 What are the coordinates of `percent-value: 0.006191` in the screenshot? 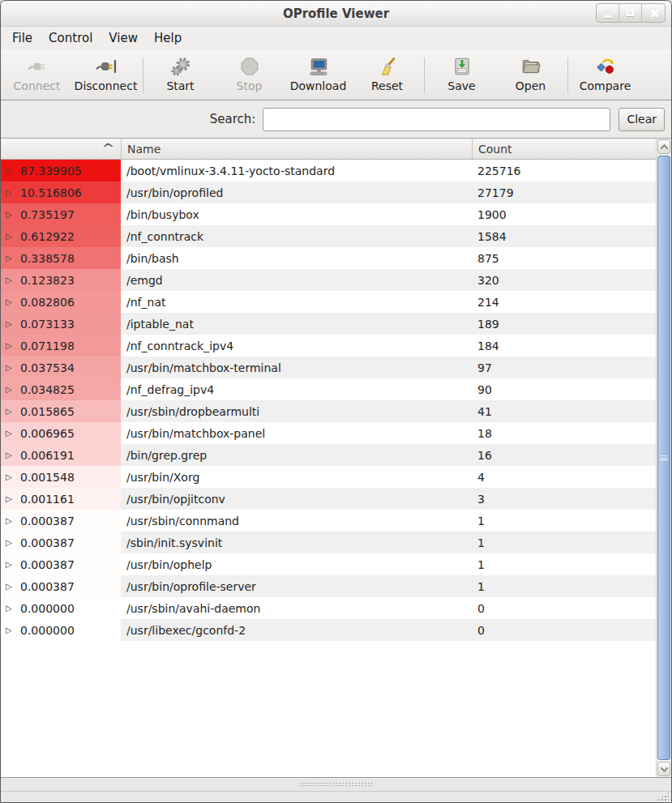 It's located at (47, 455).